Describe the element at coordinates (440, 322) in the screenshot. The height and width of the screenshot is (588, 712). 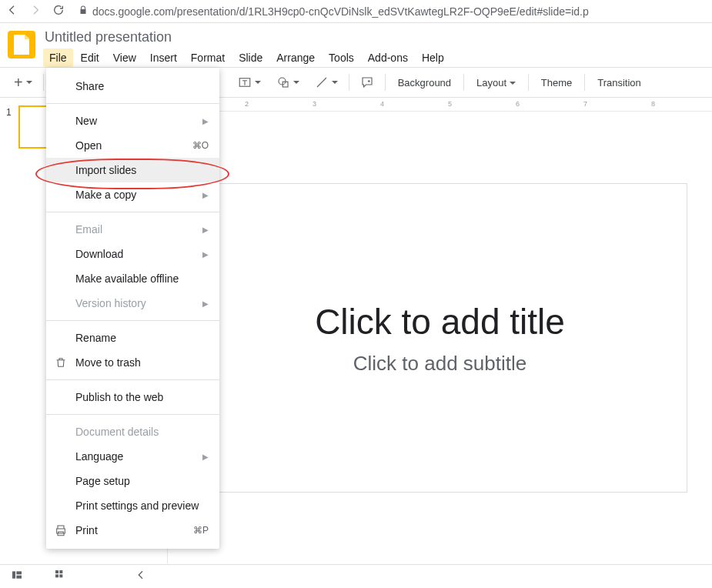
I see `slide-title-placeholder: Click to add title` at that location.